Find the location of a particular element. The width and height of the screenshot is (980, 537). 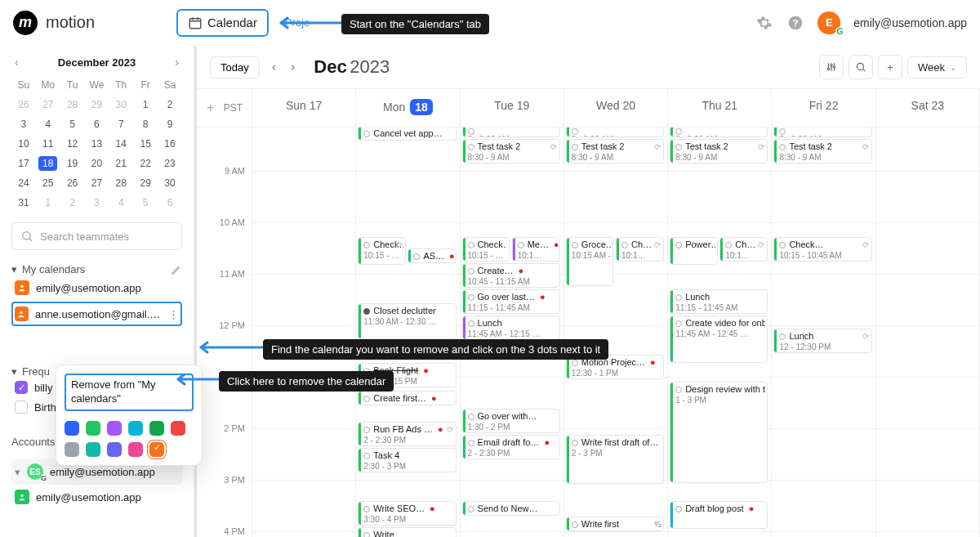

more-icon: ⋮ is located at coordinates (173, 314).